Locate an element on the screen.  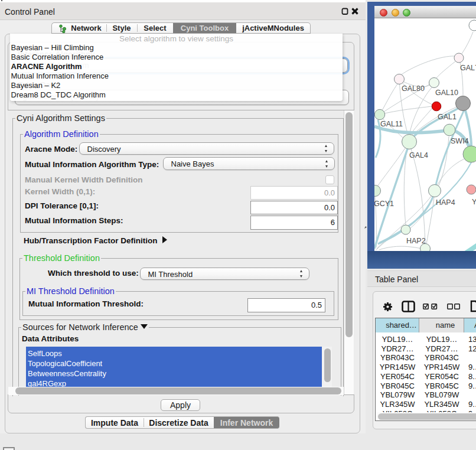
svg-text: GAL7 is located at coordinates (468, 68).